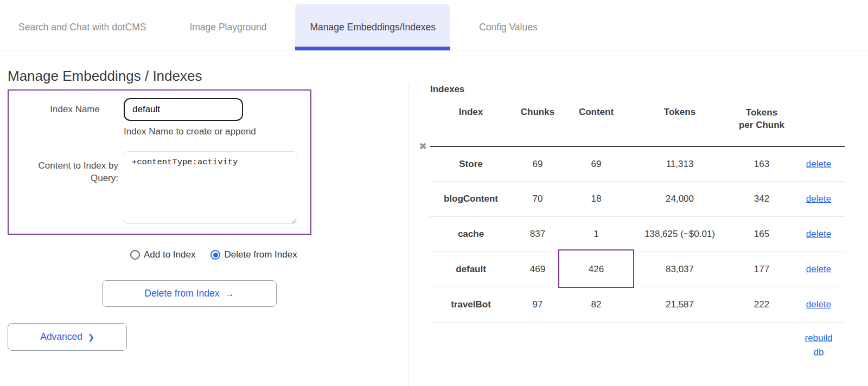 The height and width of the screenshot is (386, 868). What do you see at coordinates (82, 27) in the screenshot?
I see `tab-search-and-chat: Search and Chat with dotCMS` at bounding box center [82, 27].